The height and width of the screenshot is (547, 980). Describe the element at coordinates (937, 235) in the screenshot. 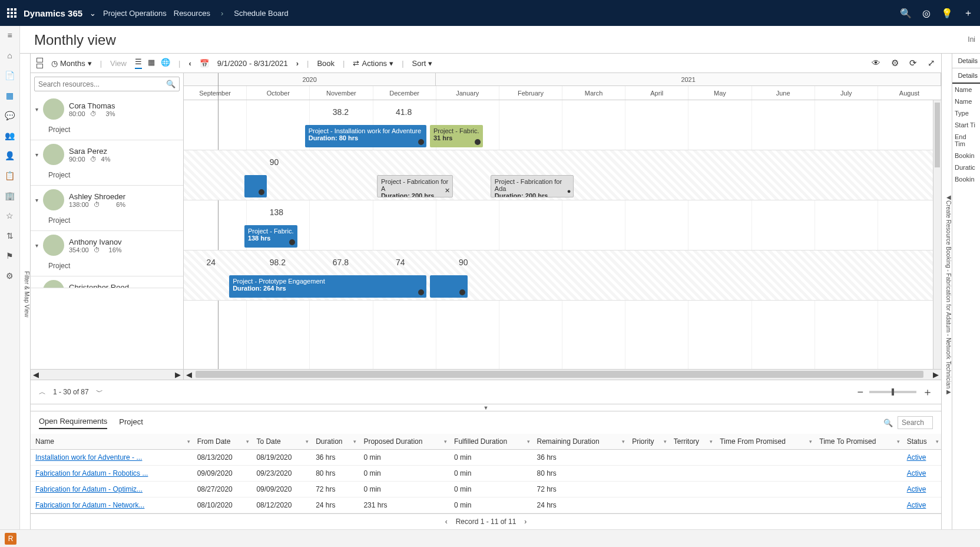

I see `v-scrollbar` at that location.